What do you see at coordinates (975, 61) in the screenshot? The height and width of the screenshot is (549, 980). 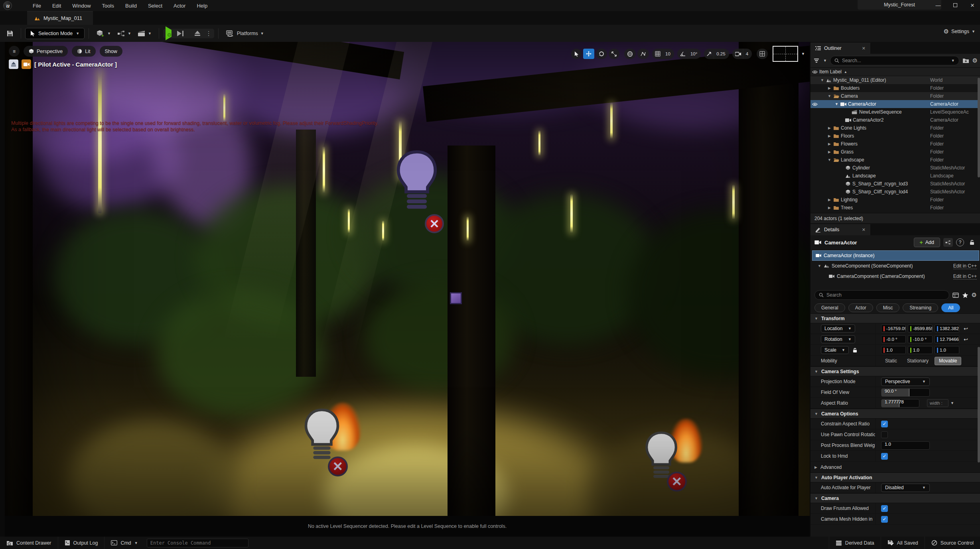 I see `outliner-settings-icon: ⚙` at bounding box center [975, 61].